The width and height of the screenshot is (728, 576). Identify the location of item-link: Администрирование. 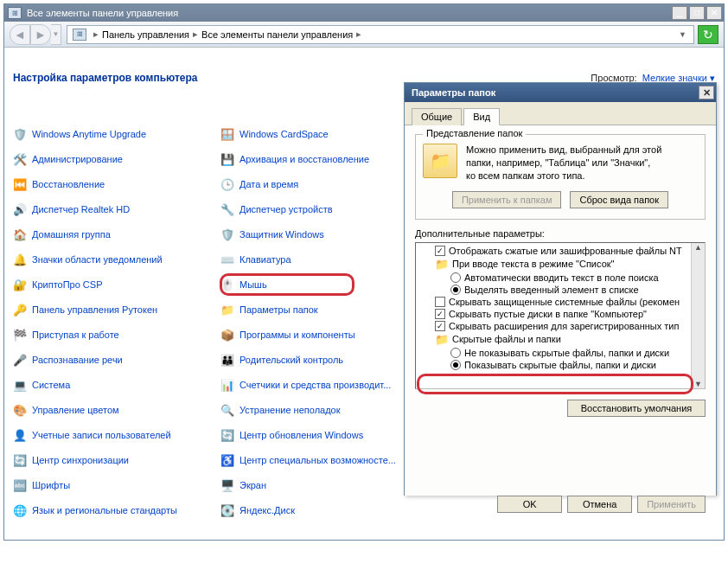
(78, 159).